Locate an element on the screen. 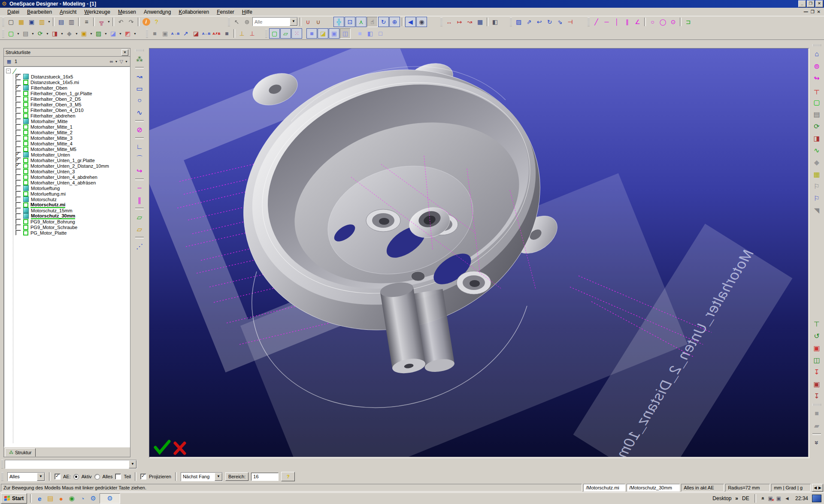 This screenshot has height=504, width=824. selection-scope-combo: Alle▼ is located at coordinates (275, 21).